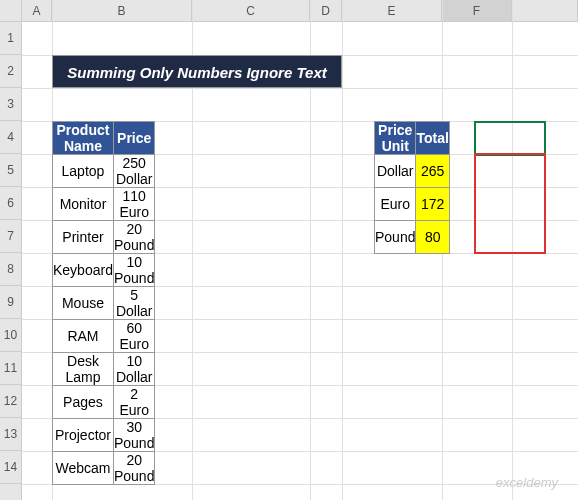 This screenshot has width=578, height=500. What do you see at coordinates (10, 204) in the screenshot?
I see `row-header-6: 6` at bounding box center [10, 204].